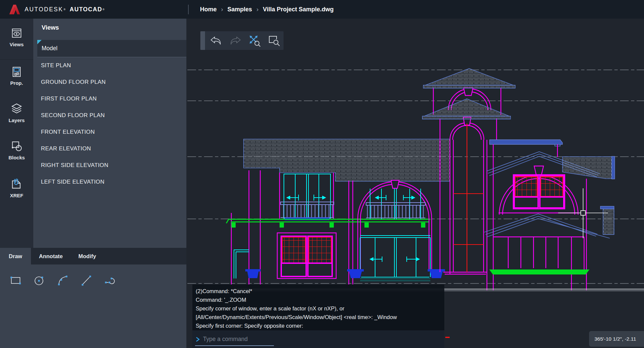  What do you see at coordinates (318, 307) in the screenshot?
I see `command-history: (2)Command: *Cancel* Command: '_.ZOOM Sp…` at bounding box center [318, 307].